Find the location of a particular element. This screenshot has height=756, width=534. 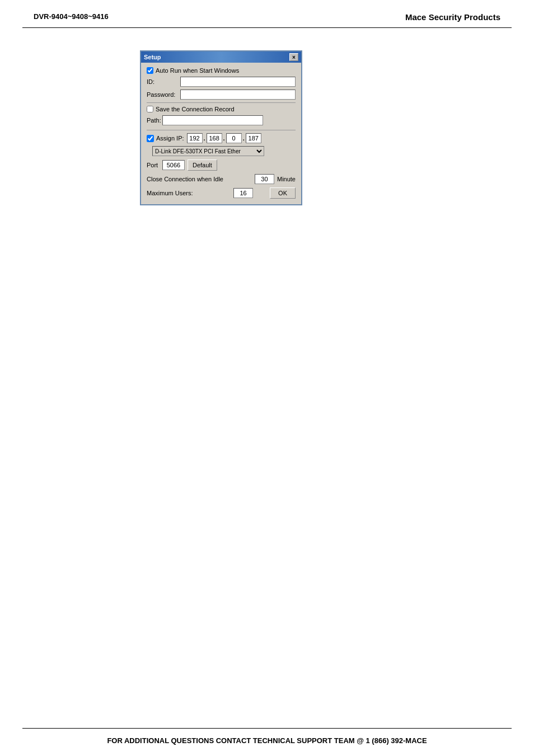

idle-row: Close Connection when Idle Minute is located at coordinates (221, 179).